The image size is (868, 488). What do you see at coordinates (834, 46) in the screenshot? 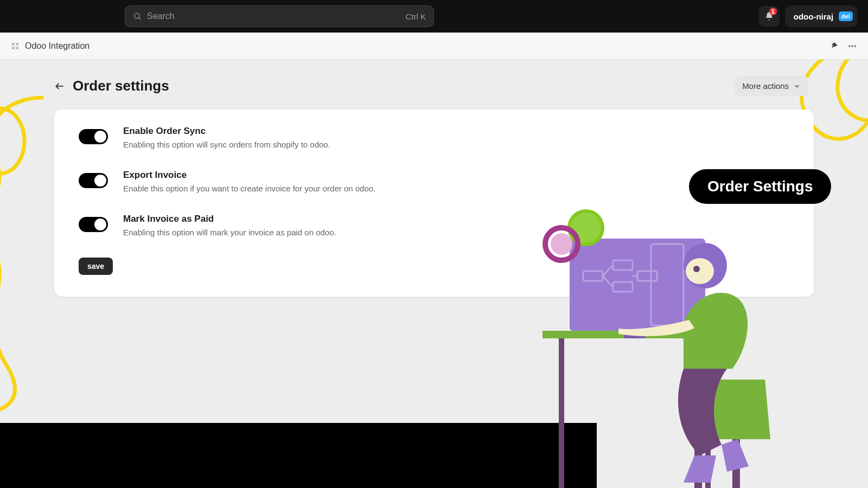
I see `pin-icon` at bounding box center [834, 46].